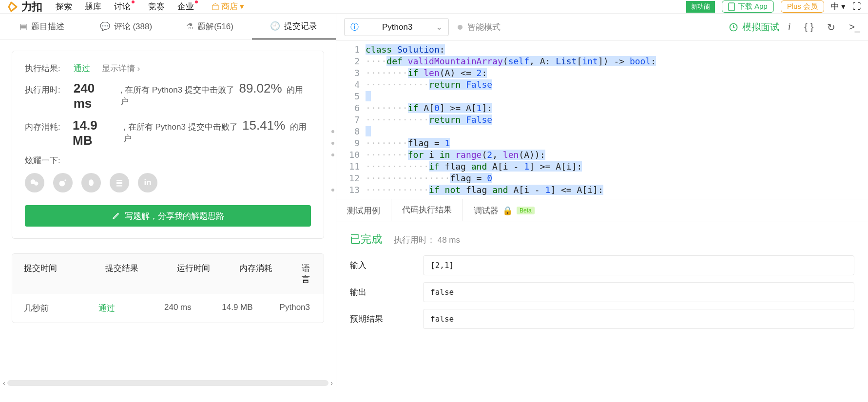 This screenshot has width=868, height=402. Describe the element at coordinates (331, 383) in the screenshot. I see `scroll-right-icon: ›` at that location.